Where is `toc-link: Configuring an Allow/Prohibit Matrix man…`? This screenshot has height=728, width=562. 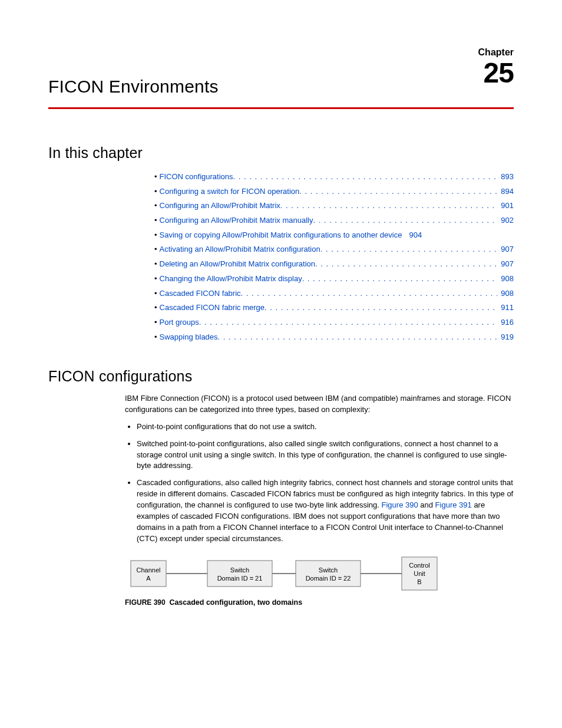 toc-link: Configuring an Allow/Prohibit Matrix man… is located at coordinates (237, 220).